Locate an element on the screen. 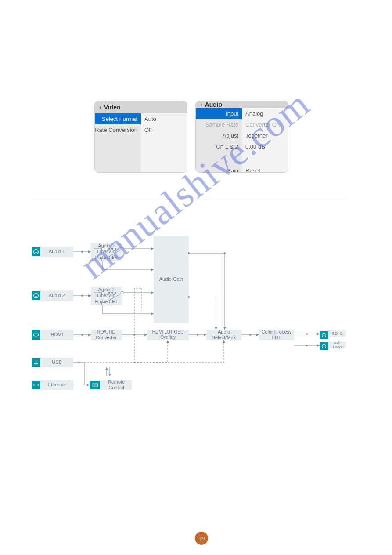 This screenshot has height=555, width=392. video-panel: ‹ Video Select Format Rate Conversion Au… is located at coordinates (141, 137).